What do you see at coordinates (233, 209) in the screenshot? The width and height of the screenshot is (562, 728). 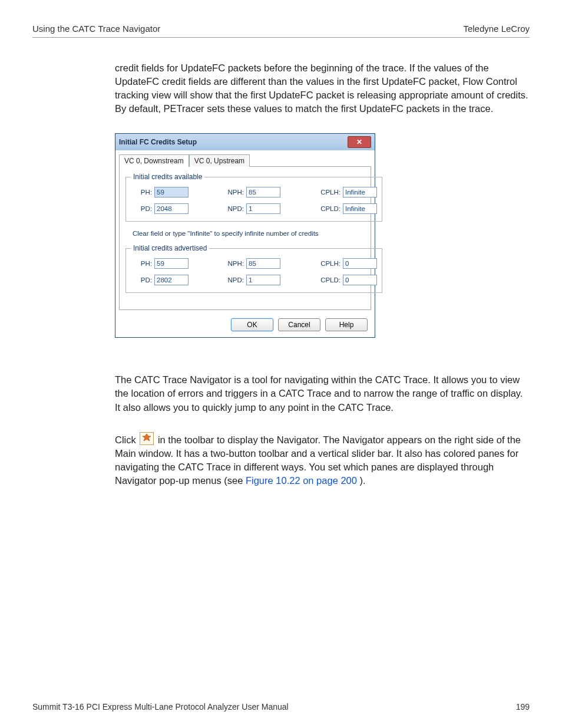 I see `label-npd: NPD:` at bounding box center [233, 209].